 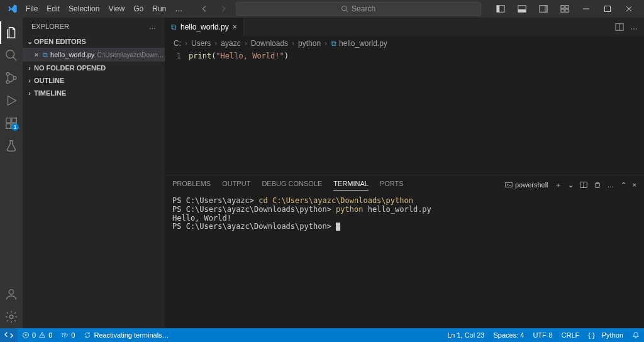 What do you see at coordinates (606, 335) in the screenshot?
I see `status-language: { } Python` at bounding box center [606, 335].